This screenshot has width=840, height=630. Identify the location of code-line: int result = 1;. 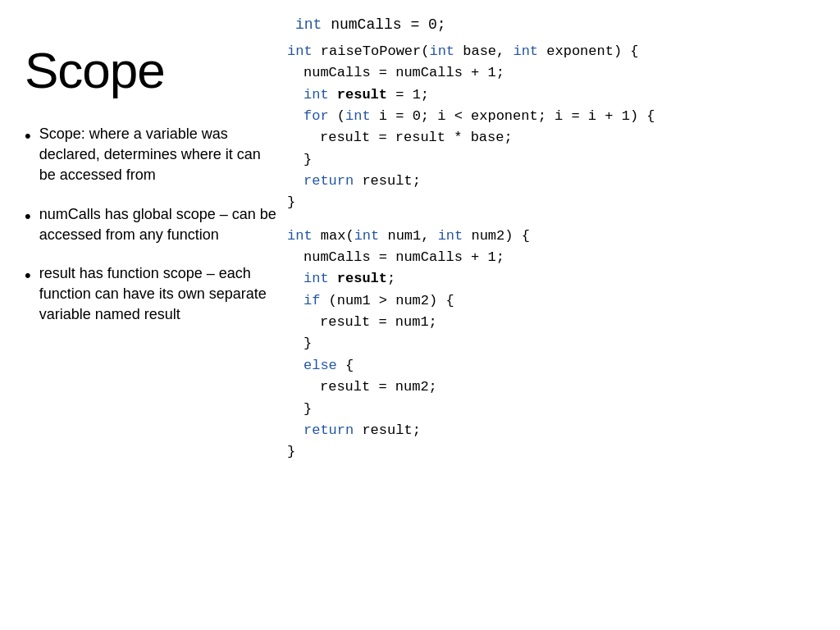
(551, 95).